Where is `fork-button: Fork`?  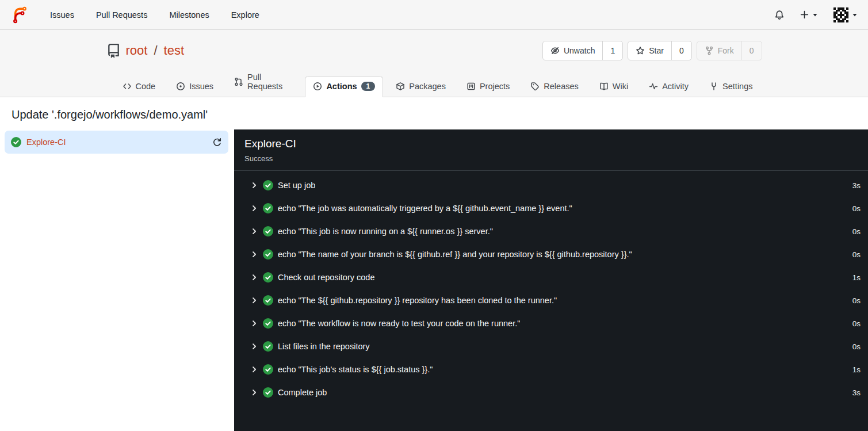
fork-button: Fork is located at coordinates (719, 51).